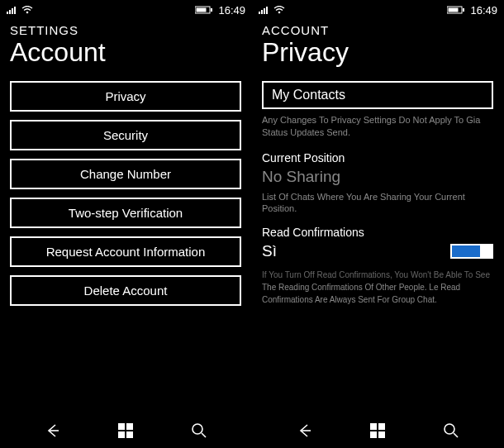 The height and width of the screenshot is (448, 504). I want to click on breadcrumb: ACCOUNT, so click(378, 30).